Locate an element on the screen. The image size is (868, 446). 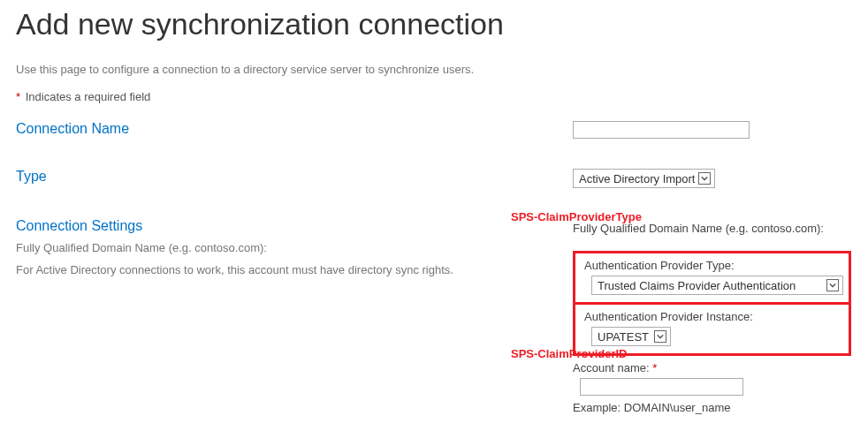
auth-provider-type-box: Authentication Provider Type: Trusted Cl… is located at coordinates (712, 277).